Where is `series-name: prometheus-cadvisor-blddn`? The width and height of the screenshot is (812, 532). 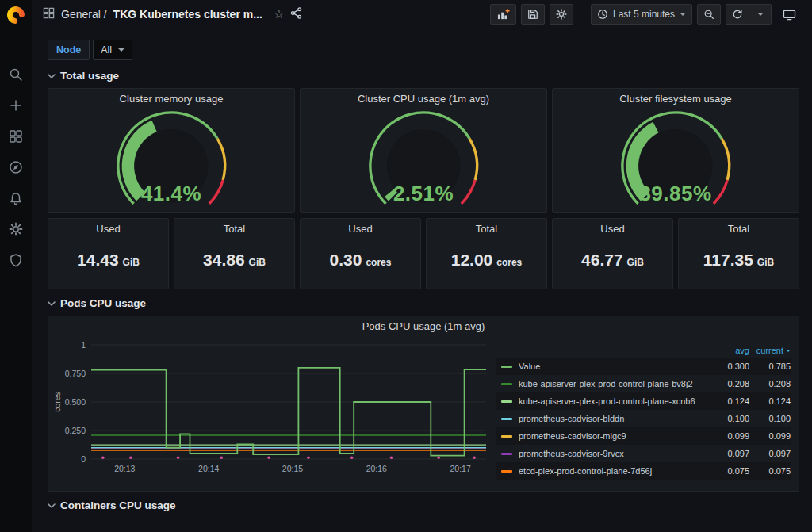
series-name: prometheus-cadvisor-blddn is located at coordinates (614, 419).